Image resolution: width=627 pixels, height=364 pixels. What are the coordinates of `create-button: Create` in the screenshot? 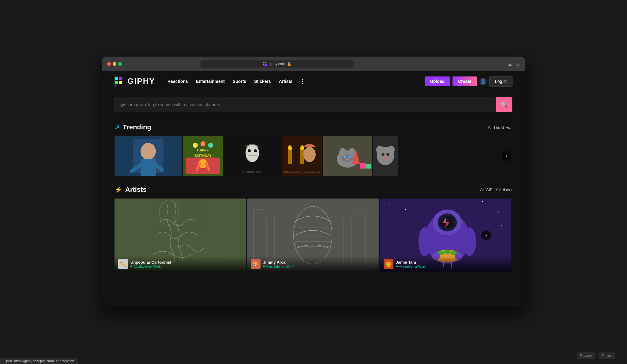 It's located at (465, 81).